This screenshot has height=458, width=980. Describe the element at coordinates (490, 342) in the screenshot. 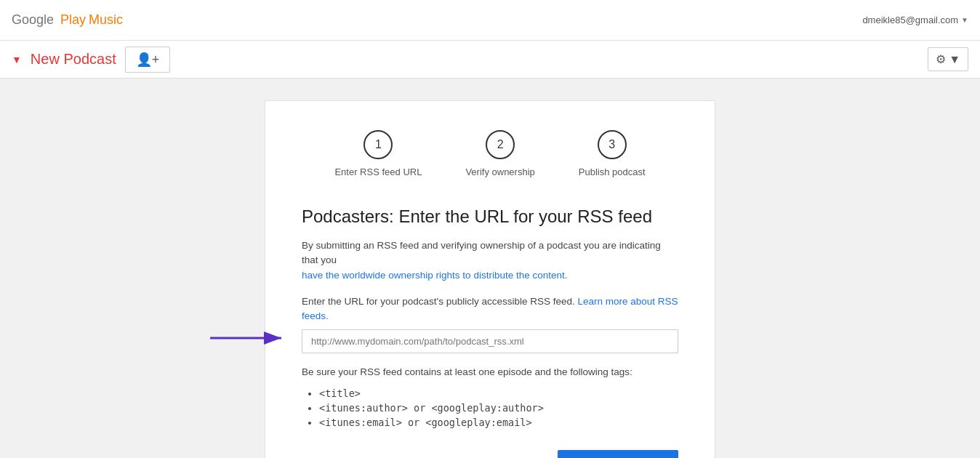

I see `rss-input-row` at that location.